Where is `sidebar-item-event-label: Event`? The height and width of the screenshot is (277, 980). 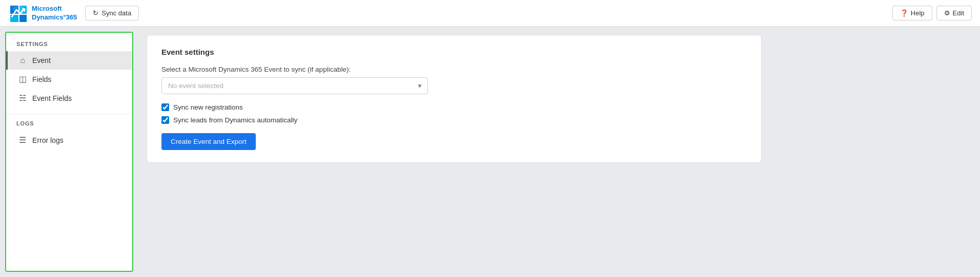
sidebar-item-event-label: Event is located at coordinates (42, 60).